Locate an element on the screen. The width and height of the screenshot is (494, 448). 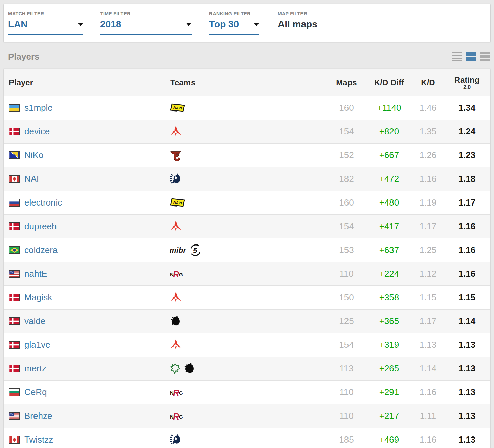
tricked-logo-icon is located at coordinates (175, 368).